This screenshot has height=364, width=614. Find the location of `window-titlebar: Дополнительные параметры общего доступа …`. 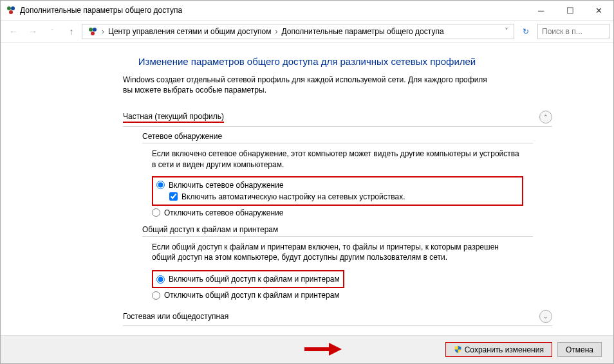

window-titlebar: Дополнительные параметры общего доступа … is located at coordinates (307, 10).